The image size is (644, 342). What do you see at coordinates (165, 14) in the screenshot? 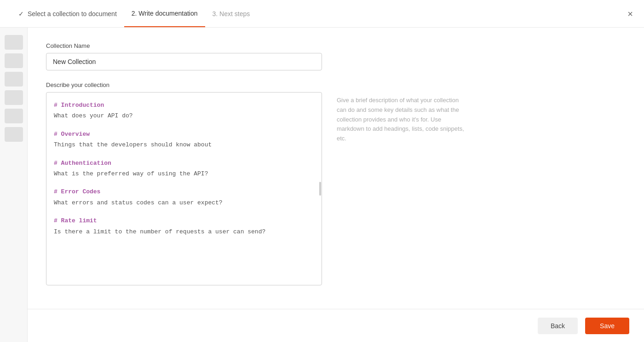
I see `step-2: 2. Write documentation` at bounding box center [165, 14].